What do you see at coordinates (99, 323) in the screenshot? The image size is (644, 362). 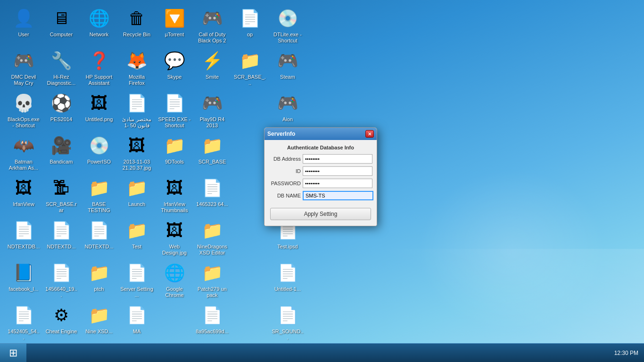 I see `desktop-icon-ninexsd1: 📁Nine XSD...` at bounding box center [99, 323].